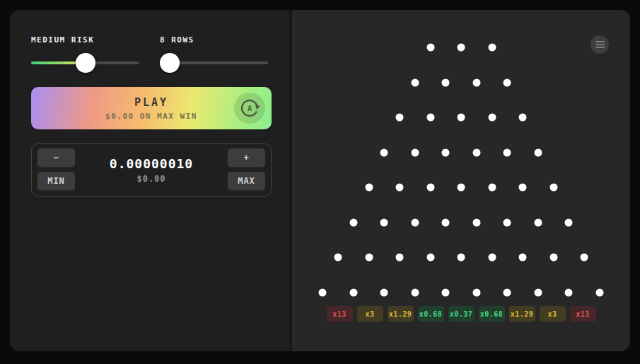  I want to click on risk-slider: MEDIUM RISK, so click(85, 54).